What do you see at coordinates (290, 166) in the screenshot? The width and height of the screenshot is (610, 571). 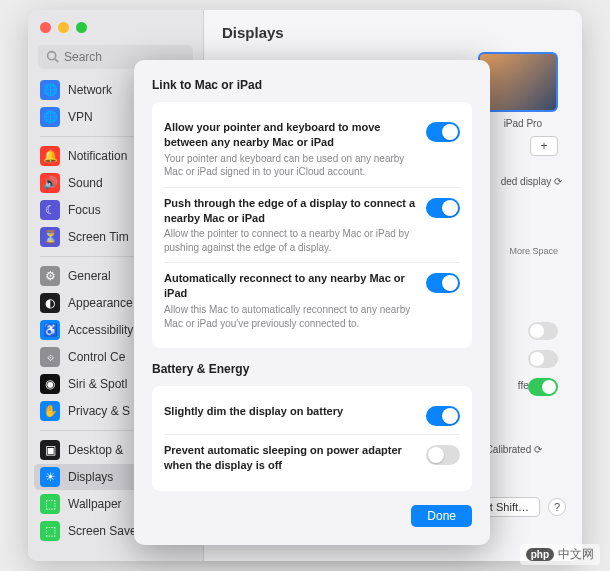 I see `row-desc: Your pointer and keyboard can be used on…` at bounding box center [290, 166].